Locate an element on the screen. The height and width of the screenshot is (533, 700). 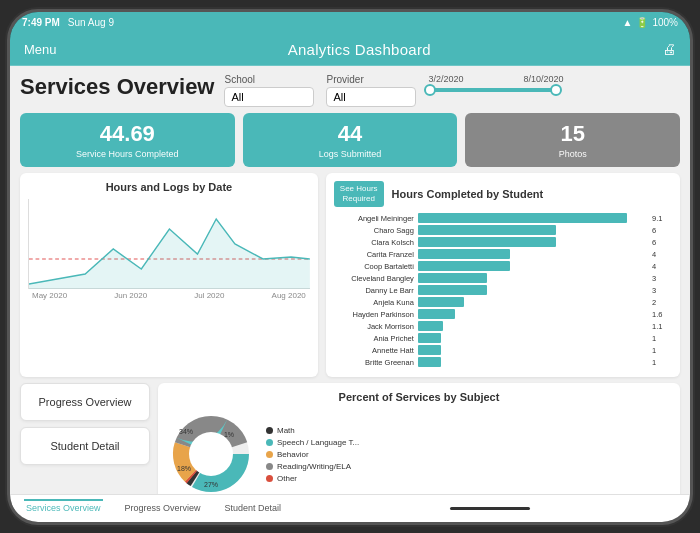
legend-dot-reading is located at coordinates (270, 466).